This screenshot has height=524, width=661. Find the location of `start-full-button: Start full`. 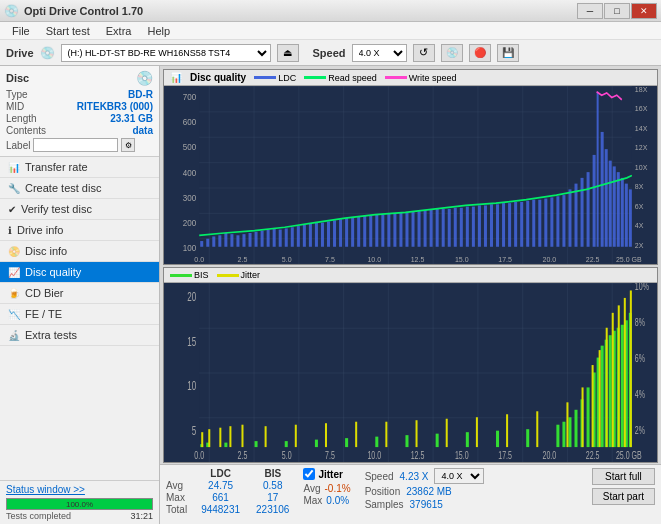

start-full-button: Start full is located at coordinates (624, 476).